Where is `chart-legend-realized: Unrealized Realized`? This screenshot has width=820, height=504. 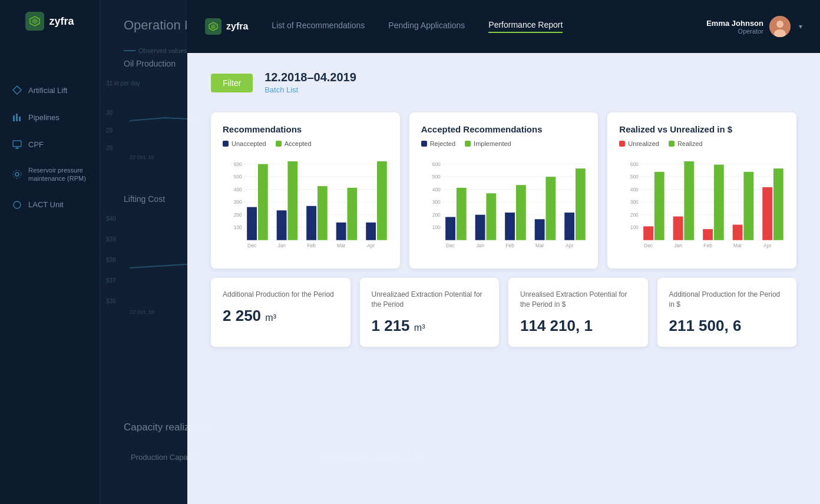
chart-legend-realized: Unrealized Realized is located at coordinates (702, 144).